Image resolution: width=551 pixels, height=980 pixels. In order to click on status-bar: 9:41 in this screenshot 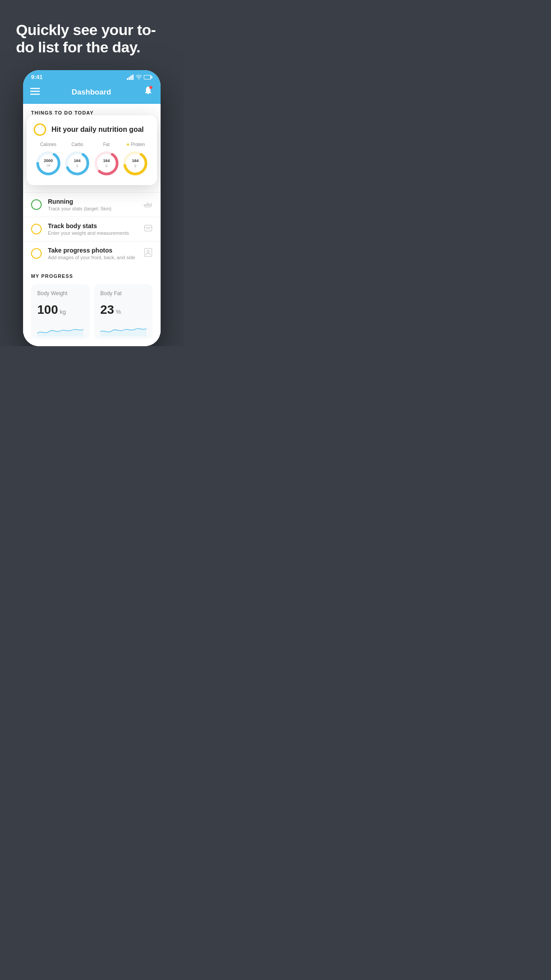, I will do `click(92, 76)`.